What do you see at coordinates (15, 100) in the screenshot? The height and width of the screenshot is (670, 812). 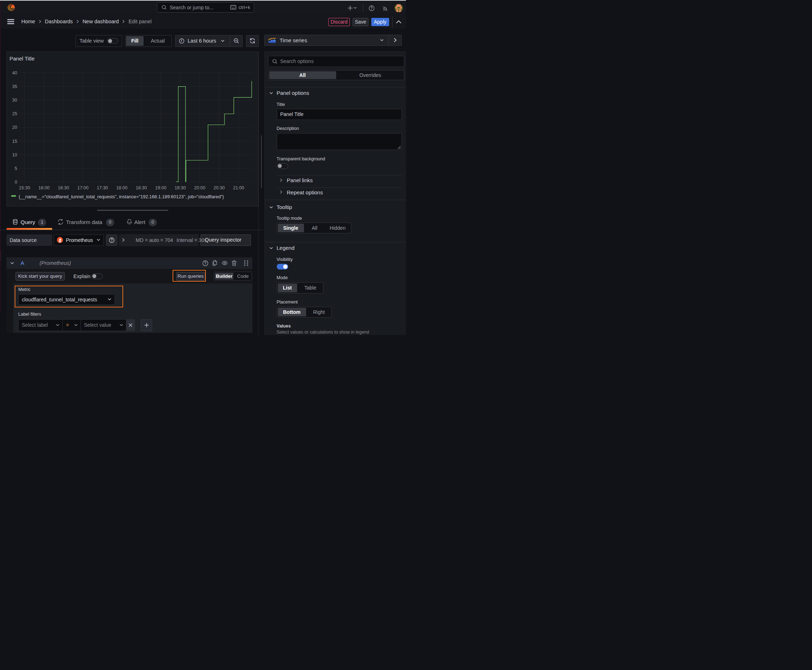 I see `svg-text: 30` at bounding box center [15, 100].